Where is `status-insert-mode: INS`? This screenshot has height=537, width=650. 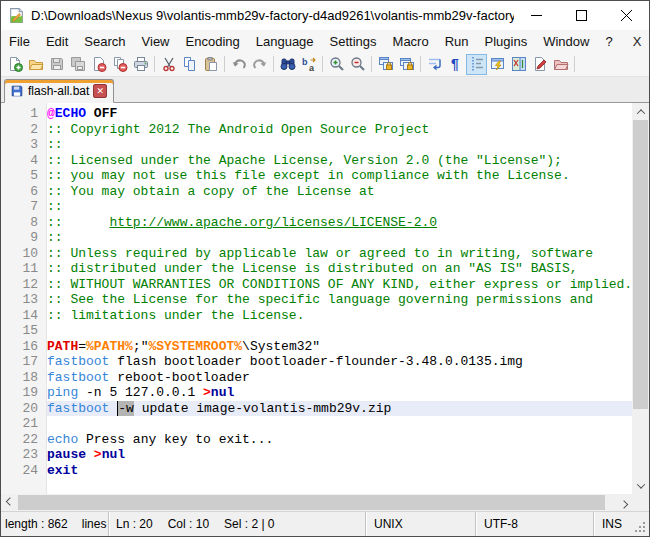
status-insert-mode: INS is located at coordinates (622, 524).